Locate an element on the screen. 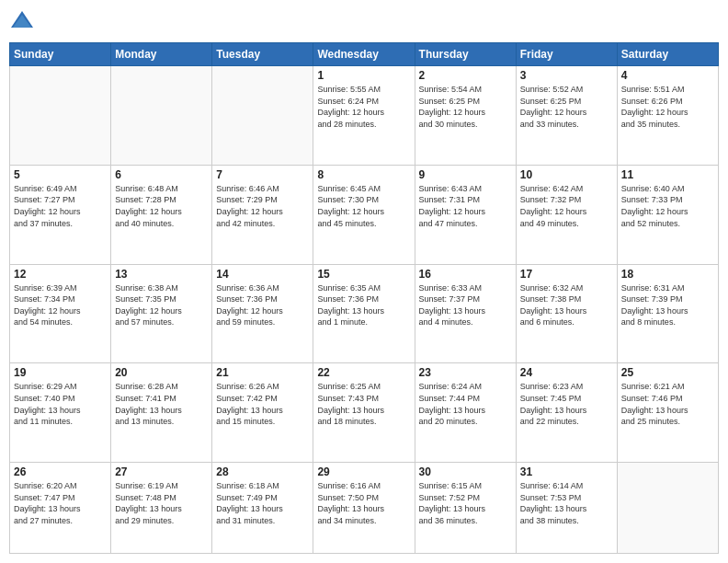 Image resolution: width=728 pixels, height=563 pixels. calendar-cell: 27Sunrise: 6:19 AM Sunset: 7:48 PM Dayli… is located at coordinates (162, 508).